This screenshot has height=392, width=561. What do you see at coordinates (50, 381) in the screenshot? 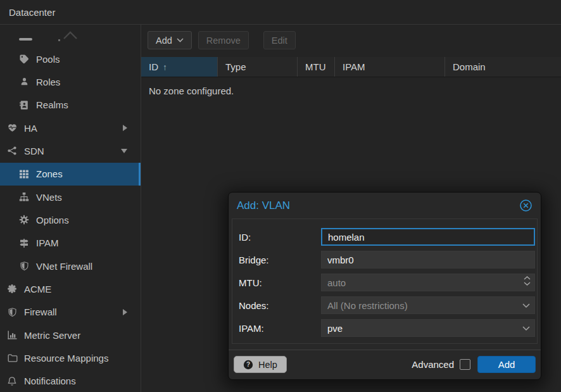
I see `sidebar-item-label: Notifications` at bounding box center [50, 381].